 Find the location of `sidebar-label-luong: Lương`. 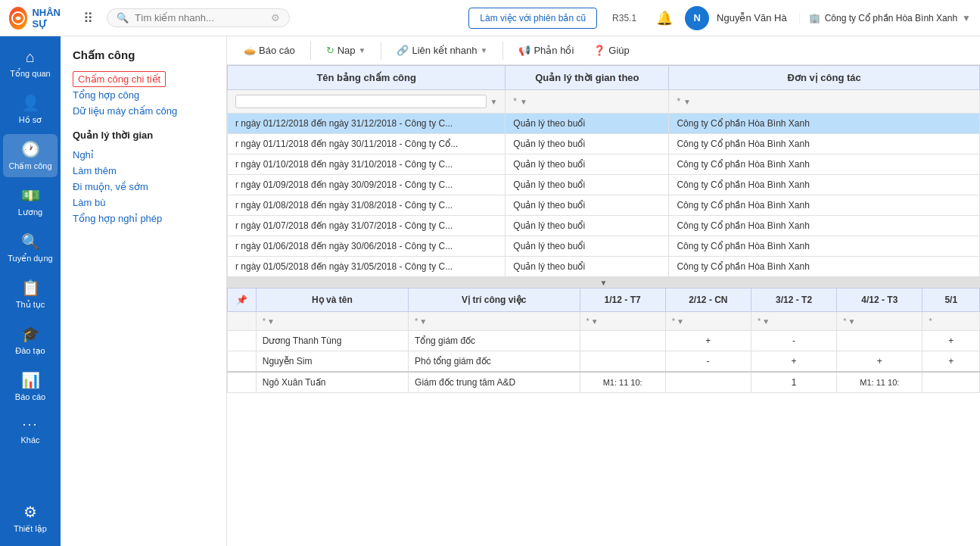

sidebar-label-luong: Lương is located at coordinates (30, 212).